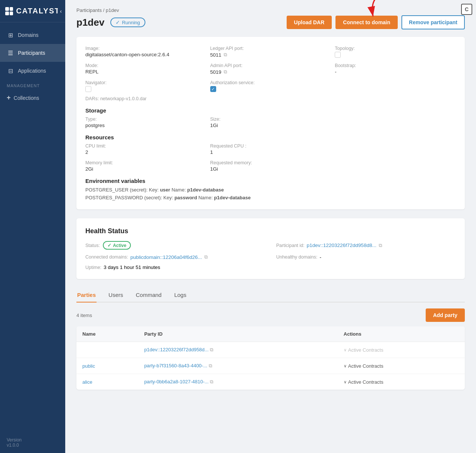  What do you see at coordinates (395, 66) in the screenshot?
I see `bootstrap-label: Bootstrap:` at bounding box center [395, 66].